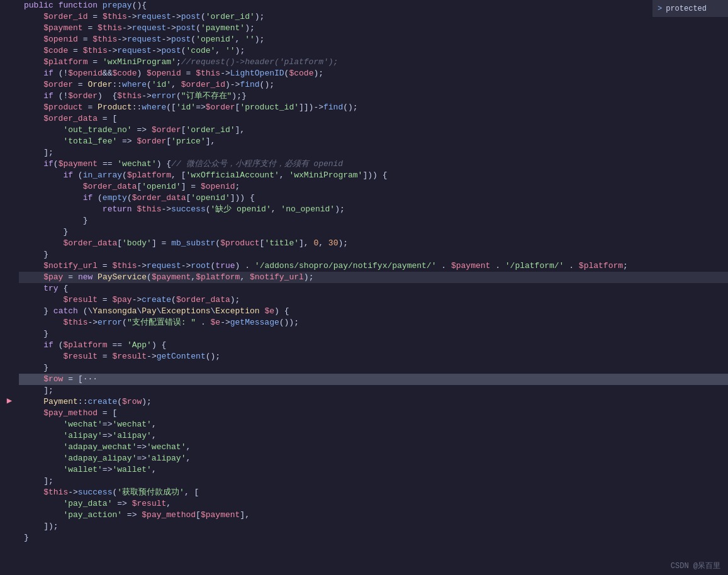 Image resolution: width=728 pixels, height=575 pixels. I want to click on code-line: $order_data['openid'] = $openid;, so click(374, 187).